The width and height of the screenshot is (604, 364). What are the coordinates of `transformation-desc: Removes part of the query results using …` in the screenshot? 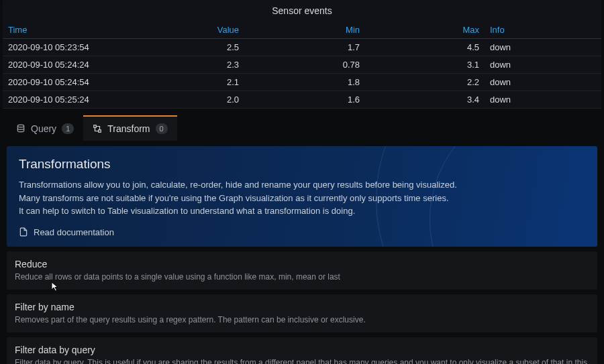 It's located at (302, 320).